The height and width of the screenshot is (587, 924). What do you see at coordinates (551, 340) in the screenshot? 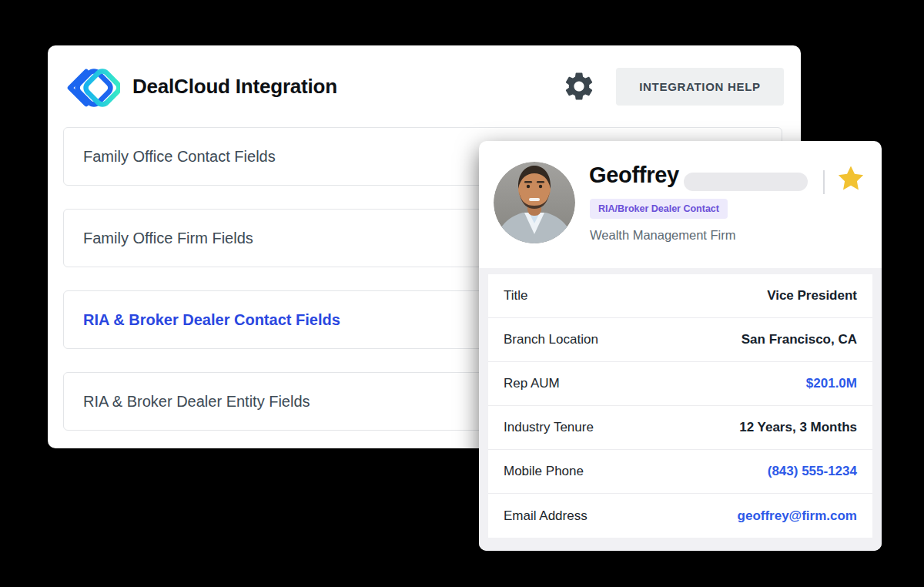
I see `field-label: Branch Location` at bounding box center [551, 340].